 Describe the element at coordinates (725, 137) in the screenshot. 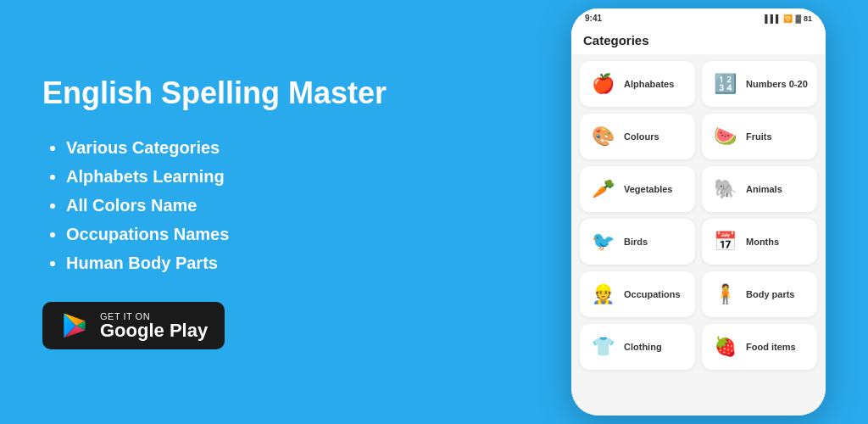

I see `fruits-icon: 🍉` at that location.